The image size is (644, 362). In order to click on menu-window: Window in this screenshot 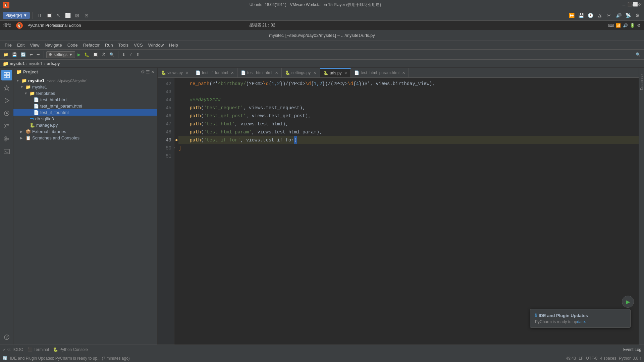, I will do `click(156, 45)`.